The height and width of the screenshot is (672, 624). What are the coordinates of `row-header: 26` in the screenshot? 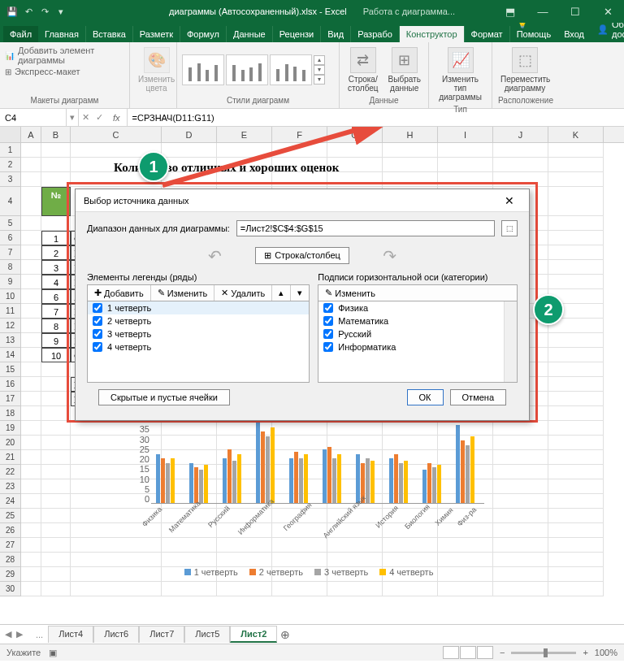 It's located at (11, 531).